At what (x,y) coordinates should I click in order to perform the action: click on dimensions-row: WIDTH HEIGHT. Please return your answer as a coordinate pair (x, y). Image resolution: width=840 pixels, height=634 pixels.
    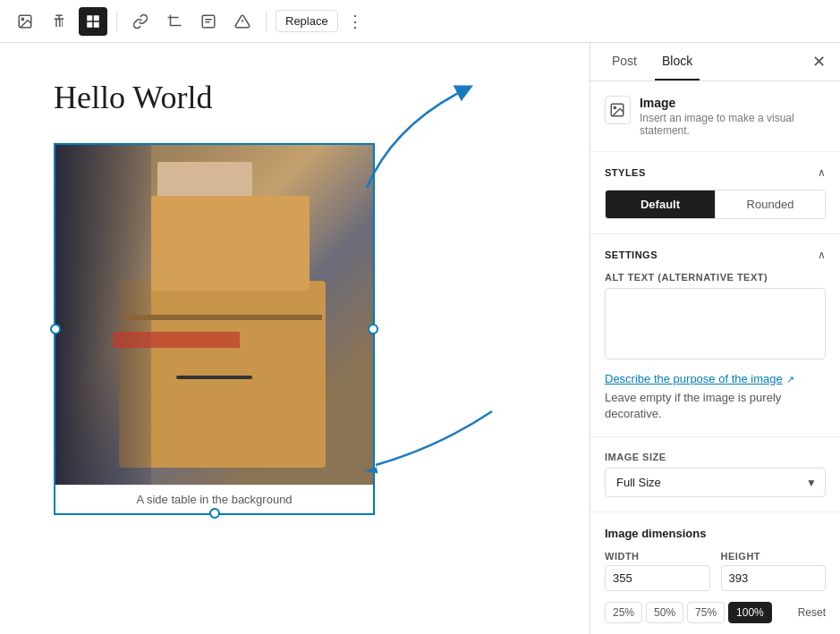
    Looking at the image, I should click on (716, 571).